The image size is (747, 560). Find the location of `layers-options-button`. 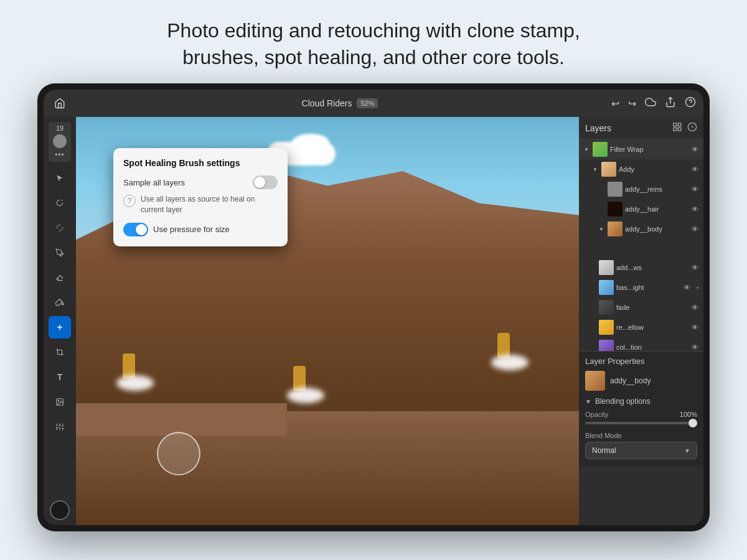

layers-options-button is located at coordinates (677, 128).